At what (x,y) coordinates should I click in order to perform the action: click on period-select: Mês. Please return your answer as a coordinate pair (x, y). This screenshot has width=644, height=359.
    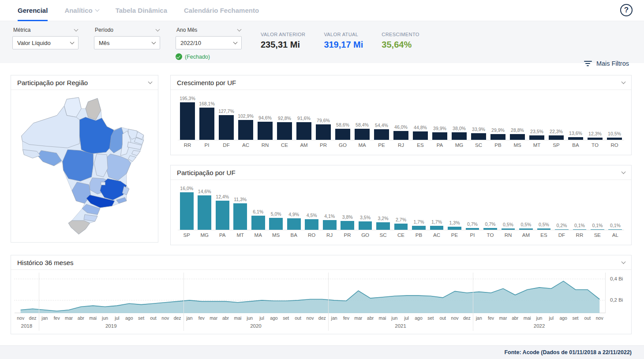
    Looking at the image, I should click on (127, 43).